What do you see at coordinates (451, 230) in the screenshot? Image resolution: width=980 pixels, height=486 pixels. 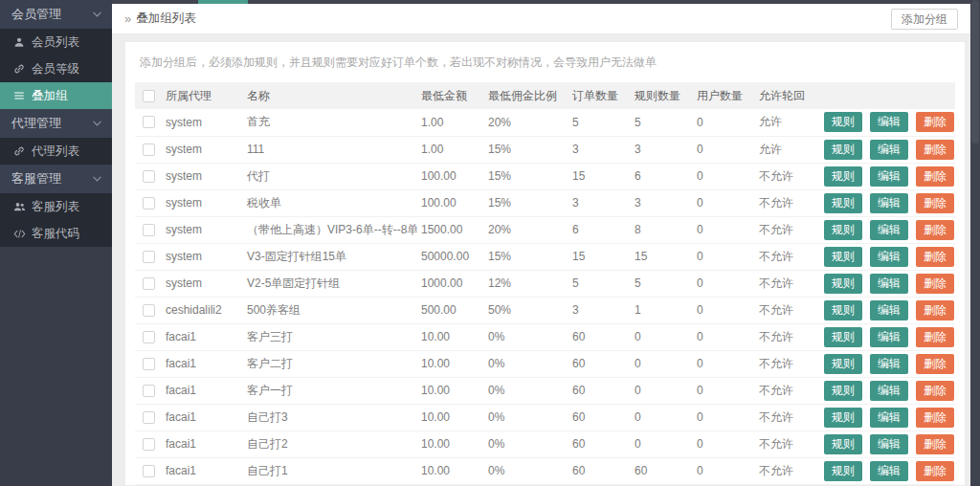 I see `cell-min-amount: 1500.00` at bounding box center [451, 230].